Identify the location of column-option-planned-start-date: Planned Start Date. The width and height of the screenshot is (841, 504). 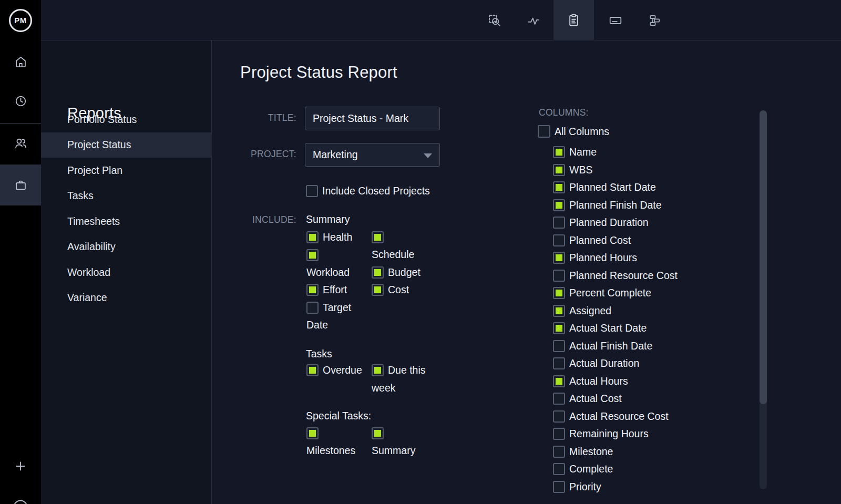
(648, 188).